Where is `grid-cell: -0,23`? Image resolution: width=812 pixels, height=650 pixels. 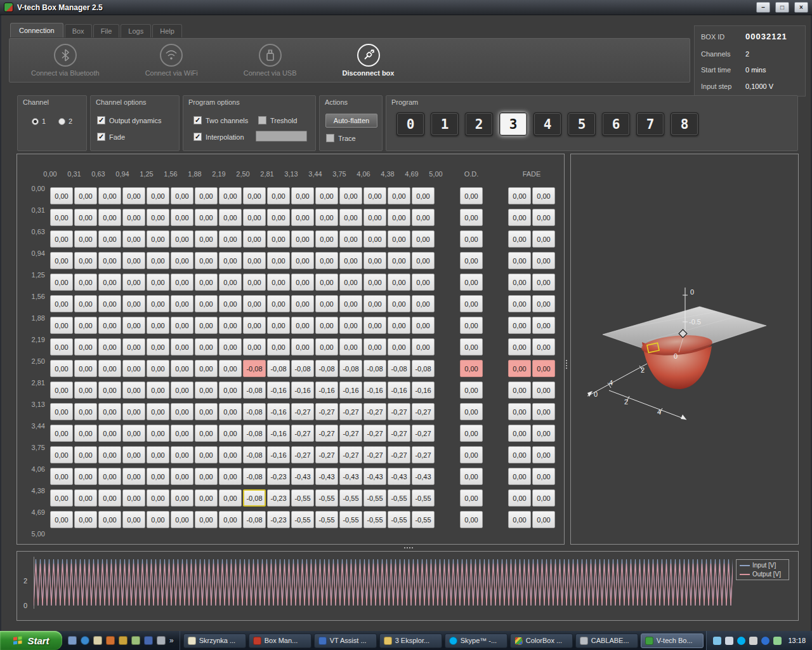
grid-cell: -0,23 is located at coordinates (278, 476).